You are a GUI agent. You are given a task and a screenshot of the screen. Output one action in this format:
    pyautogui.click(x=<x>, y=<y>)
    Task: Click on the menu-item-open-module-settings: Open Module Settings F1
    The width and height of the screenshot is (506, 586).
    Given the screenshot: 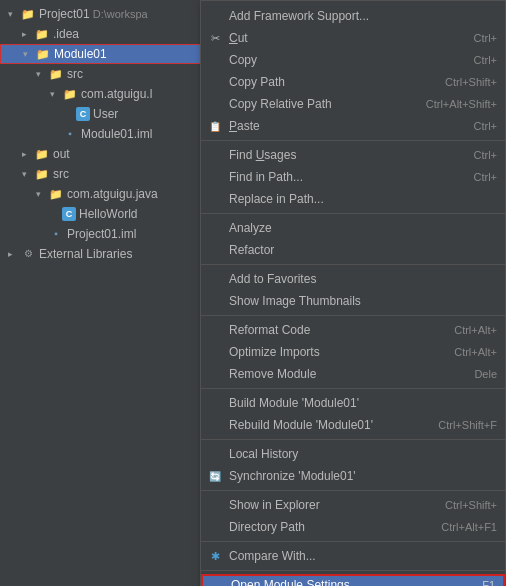 What is the action you would take?
    pyautogui.click(x=353, y=580)
    